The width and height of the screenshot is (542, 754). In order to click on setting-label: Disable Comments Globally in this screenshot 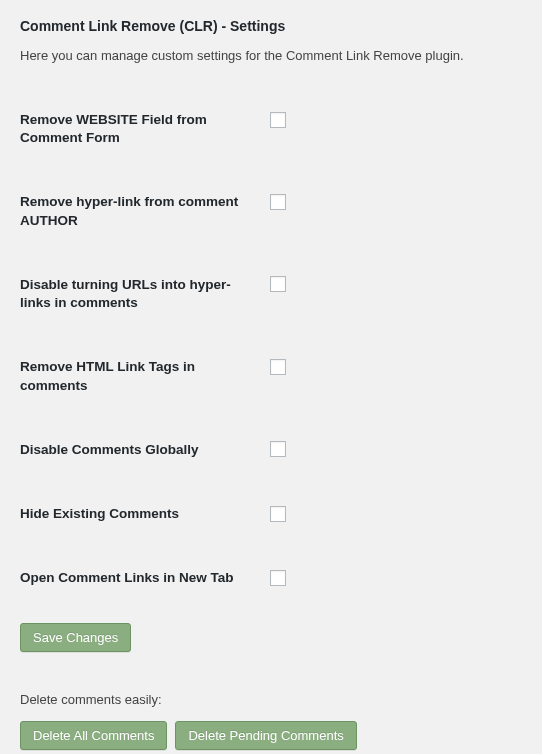, I will do `click(145, 455)`.